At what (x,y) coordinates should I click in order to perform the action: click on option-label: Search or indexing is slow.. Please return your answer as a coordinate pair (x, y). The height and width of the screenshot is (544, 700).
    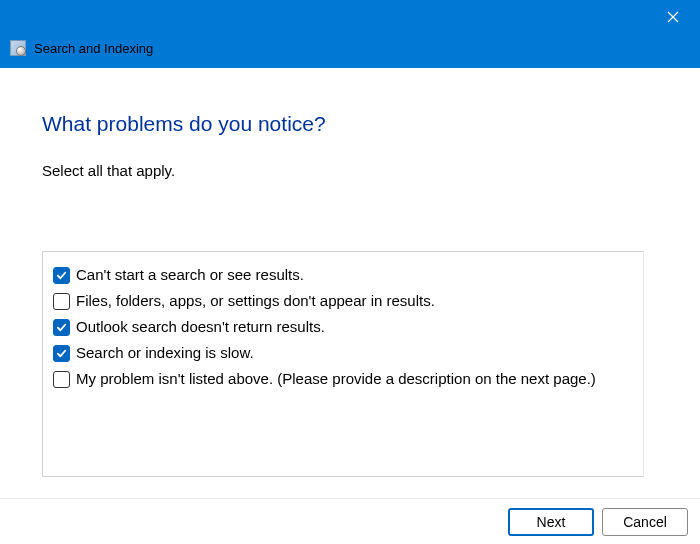
    Looking at the image, I should click on (165, 353).